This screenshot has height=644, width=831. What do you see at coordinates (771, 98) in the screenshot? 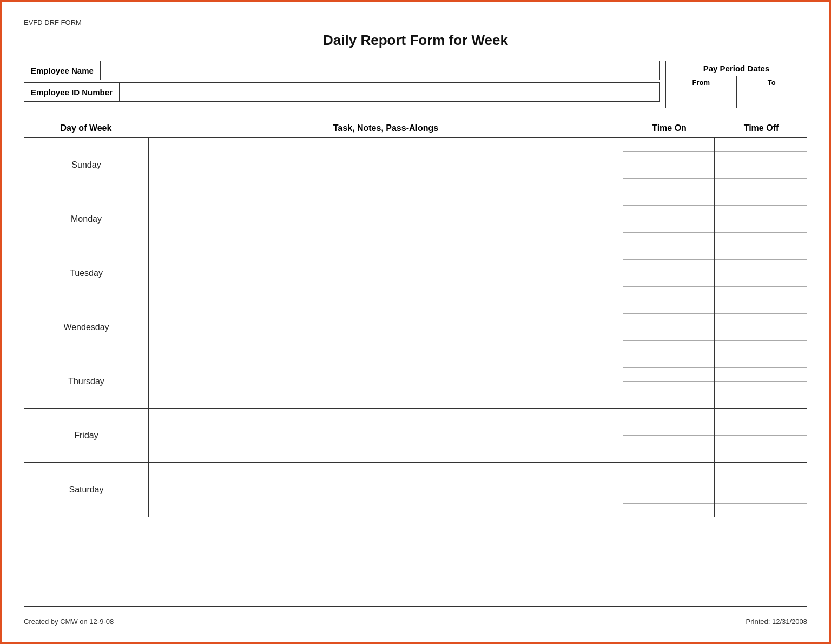
I see `pay-to-input` at bounding box center [771, 98].